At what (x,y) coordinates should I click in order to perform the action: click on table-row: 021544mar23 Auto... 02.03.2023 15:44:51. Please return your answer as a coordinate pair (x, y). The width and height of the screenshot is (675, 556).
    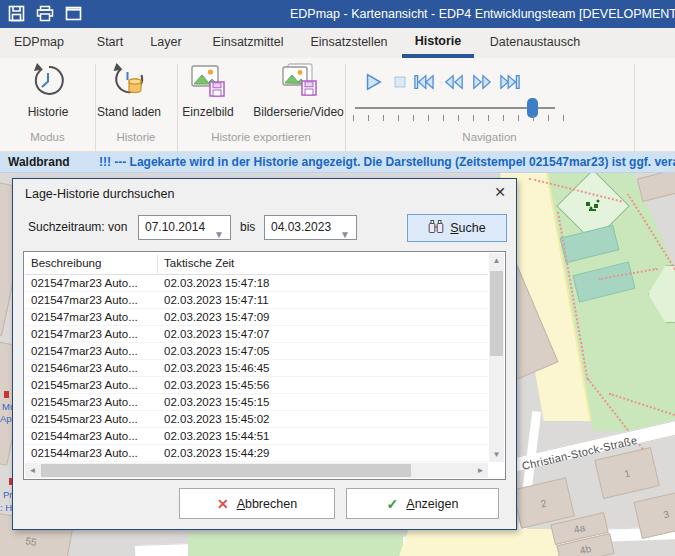
    Looking at the image, I should click on (256, 436).